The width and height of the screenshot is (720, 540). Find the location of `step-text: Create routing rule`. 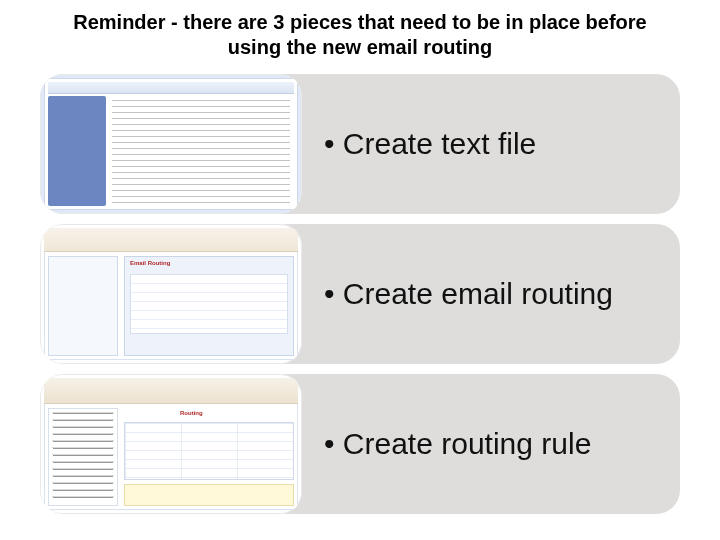

step-text: Create routing rule is located at coordinates (491, 444).